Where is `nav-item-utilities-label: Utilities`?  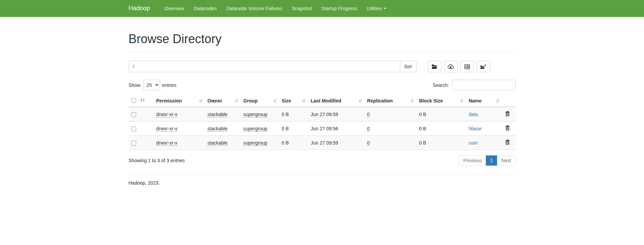
nav-item-utilities-label: Utilities is located at coordinates (374, 8).